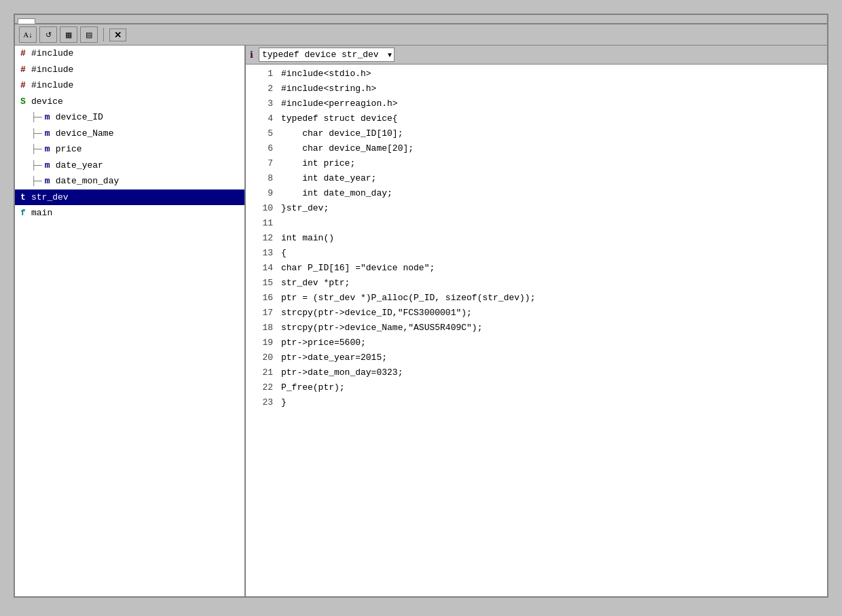  Describe the element at coordinates (536, 55) in the screenshot. I see `code-nav-bar: ℹ typedef device str_dev main` at that location.